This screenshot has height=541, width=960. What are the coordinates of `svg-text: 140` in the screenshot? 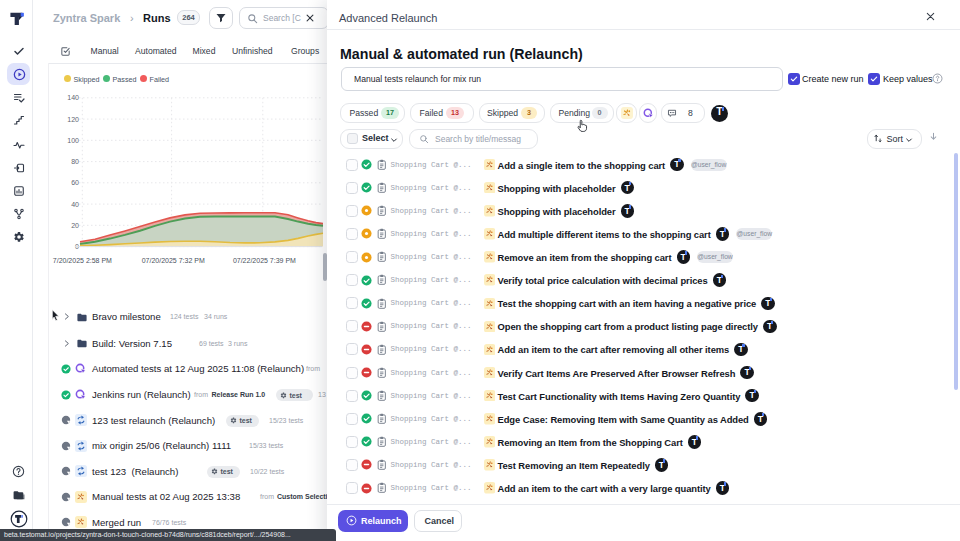 It's located at (73, 98).